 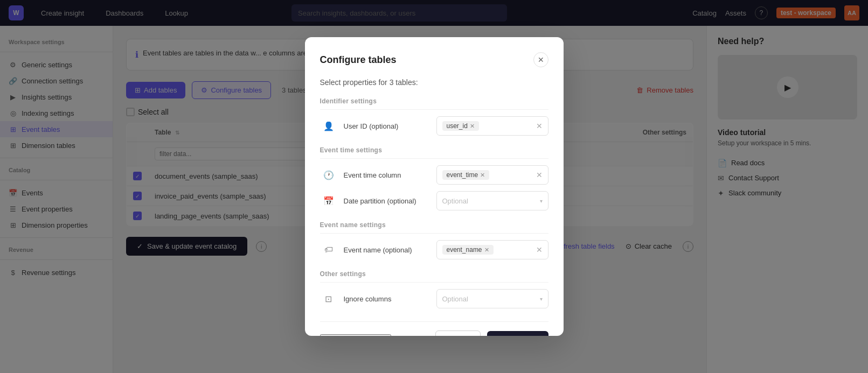 I want to click on date-partition-label: Date partition (optional), so click(x=387, y=201).